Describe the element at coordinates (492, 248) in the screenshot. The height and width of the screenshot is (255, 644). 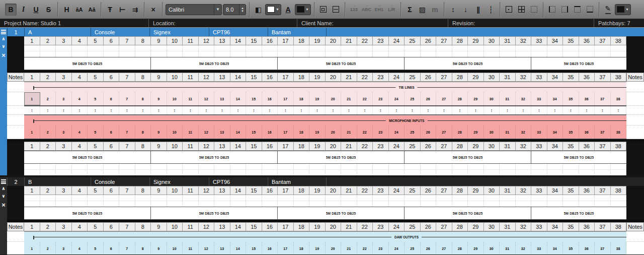
I see `jack-number-cell: 30` at that location.